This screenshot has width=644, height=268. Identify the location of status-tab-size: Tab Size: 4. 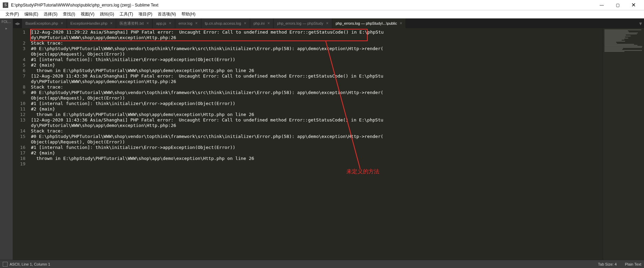
(607, 264).